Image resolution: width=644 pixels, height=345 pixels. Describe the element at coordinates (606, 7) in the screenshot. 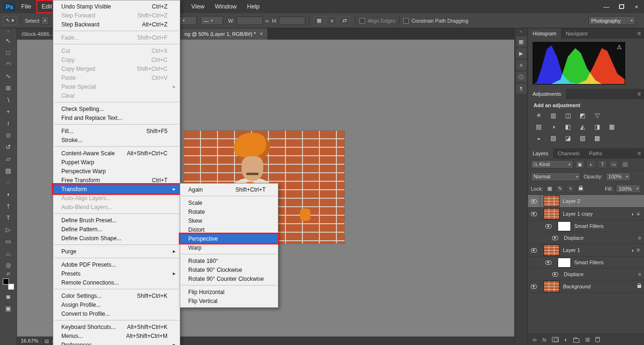

I see `minimize-icon: —` at that location.